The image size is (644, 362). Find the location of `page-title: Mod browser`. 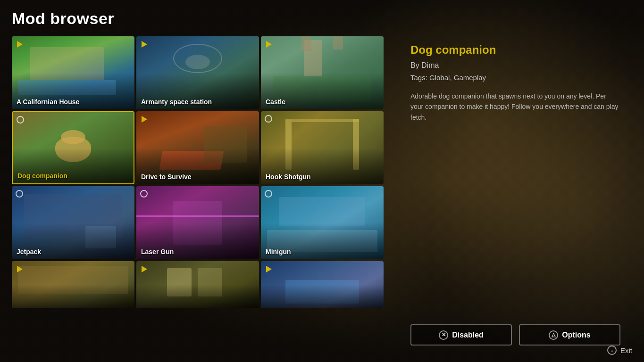

page-title: Mod browser is located at coordinates (322, 19).